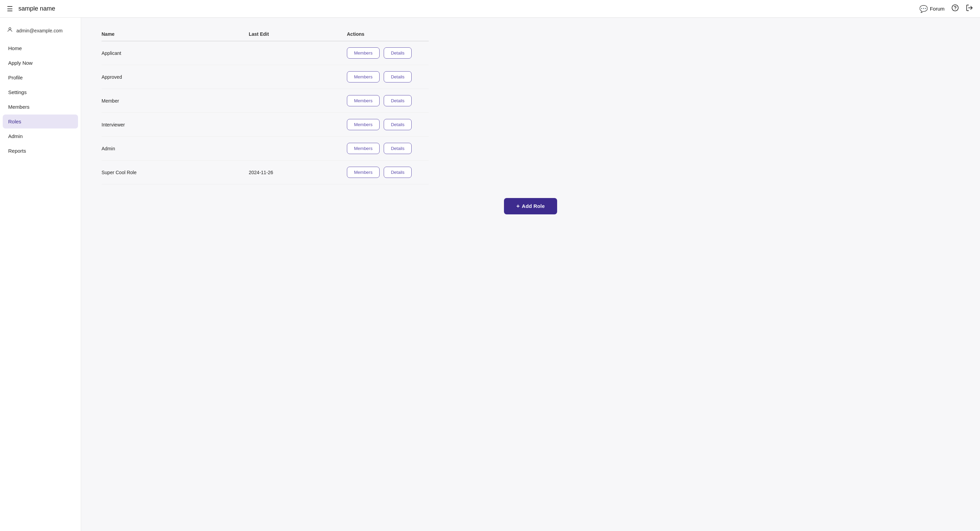 This screenshot has height=531, width=980. What do you see at coordinates (298, 36) in the screenshot?
I see `col-last-edit: Last Edit` at bounding box center [298, 36].